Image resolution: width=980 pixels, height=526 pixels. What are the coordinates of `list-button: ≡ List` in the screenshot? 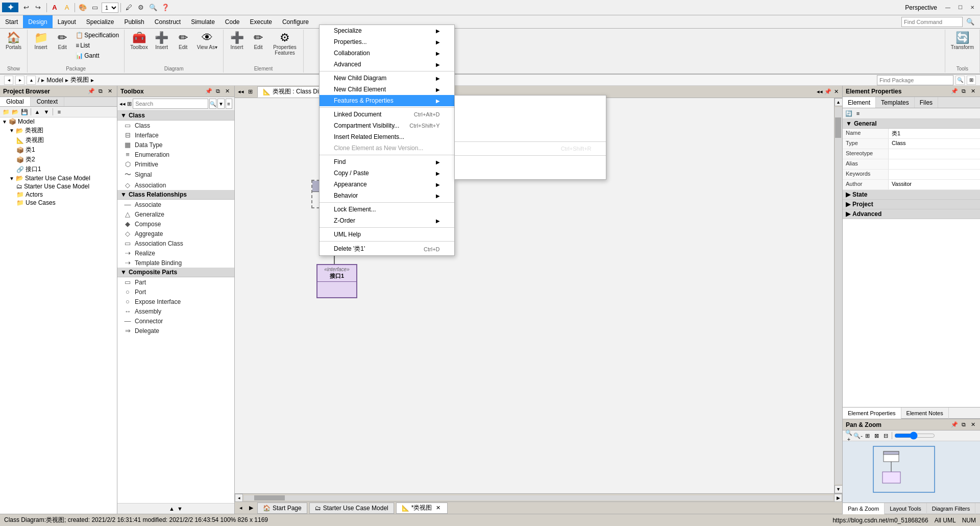 It's located at (97, 45).